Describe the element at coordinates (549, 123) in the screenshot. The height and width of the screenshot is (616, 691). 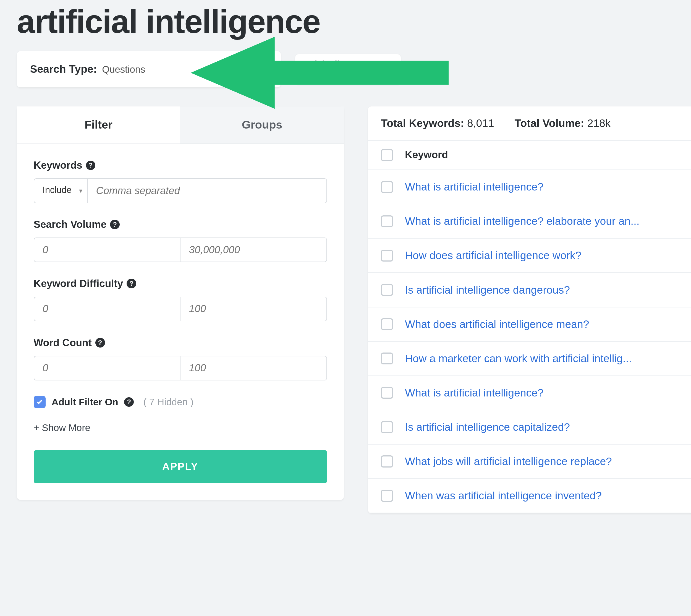
I see `total-volume-label: Total Volume:` at that location.